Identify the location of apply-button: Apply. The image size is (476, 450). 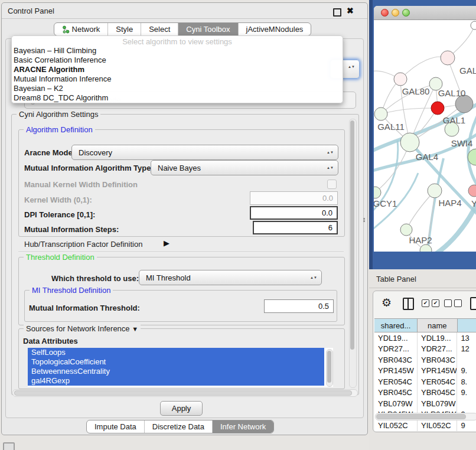
(181, 409).